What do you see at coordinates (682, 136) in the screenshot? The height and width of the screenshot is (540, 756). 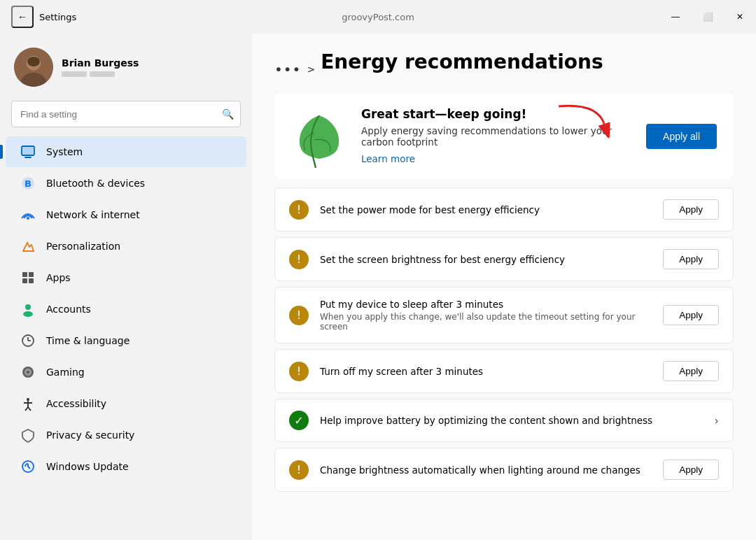 I see `apply-all-button: Apply all` at bounding box center [682, 136].